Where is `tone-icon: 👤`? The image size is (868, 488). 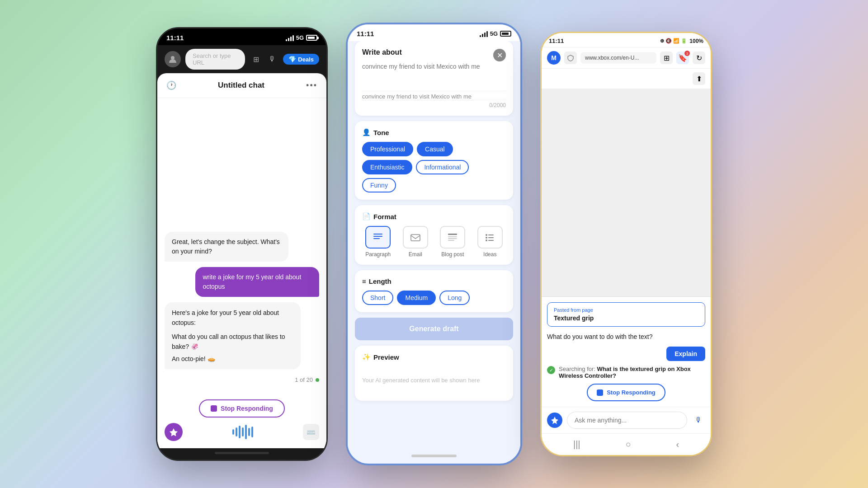 tone-icon: 👤 is located at coordinates (366, 132).